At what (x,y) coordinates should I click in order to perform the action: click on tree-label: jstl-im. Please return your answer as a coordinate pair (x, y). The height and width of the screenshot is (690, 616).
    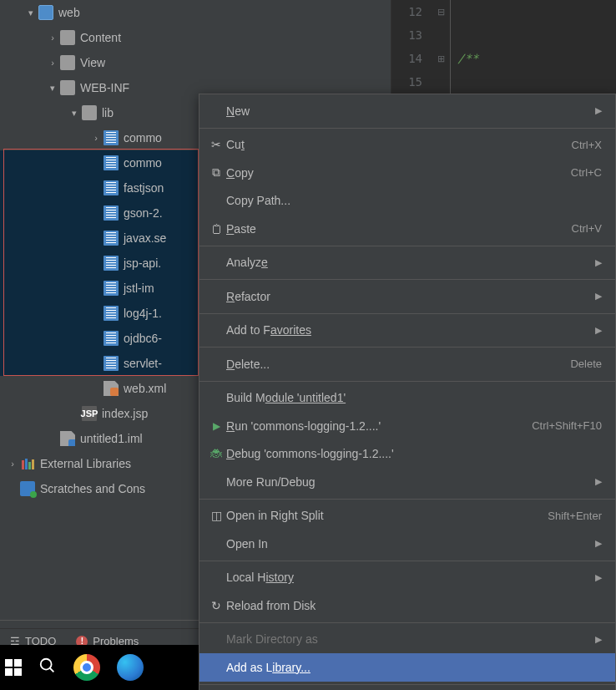
    Looking at the image, I should click on (139, 288).